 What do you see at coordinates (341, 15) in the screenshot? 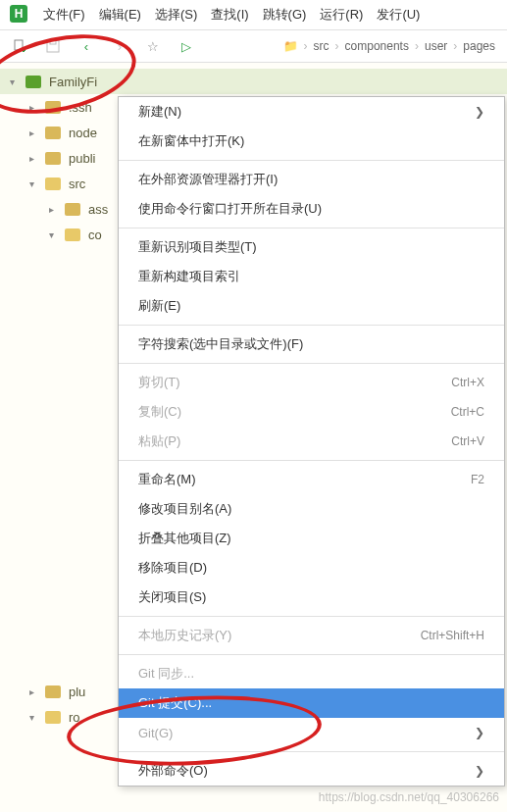
I see `menu-run: 运行(R)` at bounding box center [341, 15].